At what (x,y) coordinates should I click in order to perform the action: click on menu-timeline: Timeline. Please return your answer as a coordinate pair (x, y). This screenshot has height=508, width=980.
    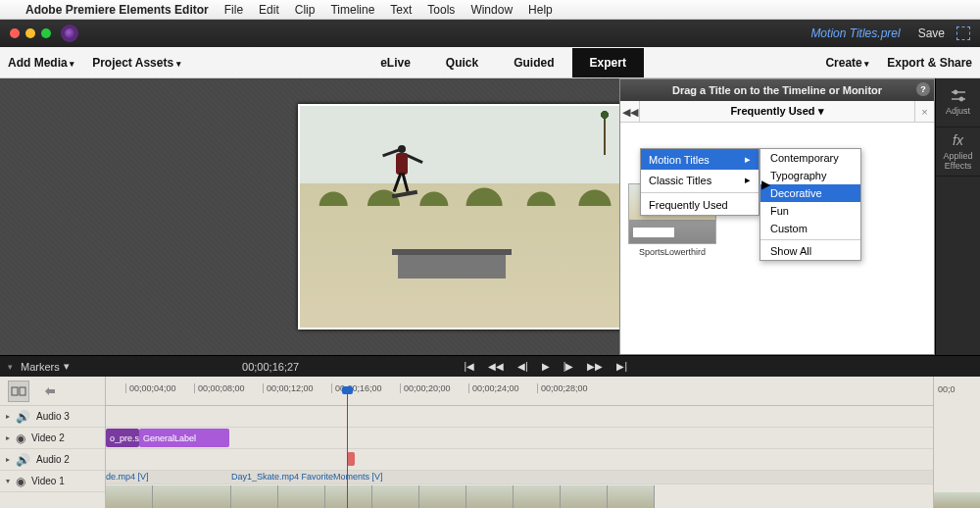
    Looking at the image, I should click on (353, 10).